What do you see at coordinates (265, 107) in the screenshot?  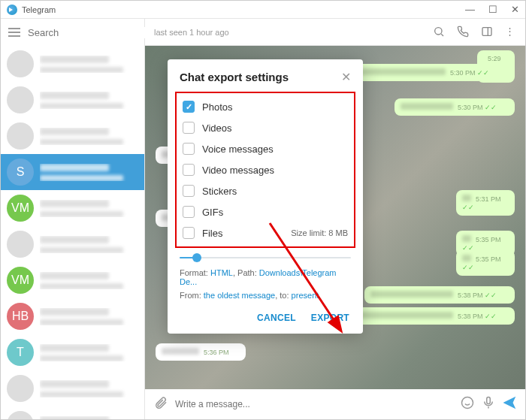 I see `export-option: Photos` at bounding box center [265, 107].